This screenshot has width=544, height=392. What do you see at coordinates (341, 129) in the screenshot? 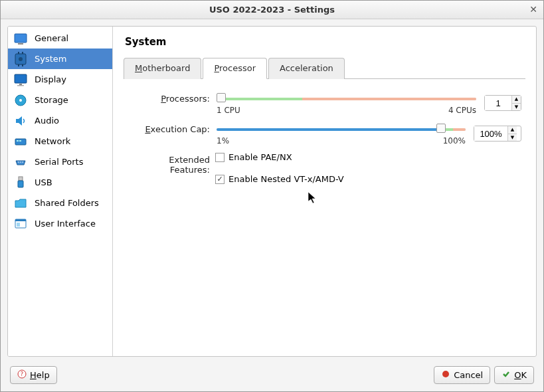
I see `execution-cap-slider` at bounding box center [341, 129].